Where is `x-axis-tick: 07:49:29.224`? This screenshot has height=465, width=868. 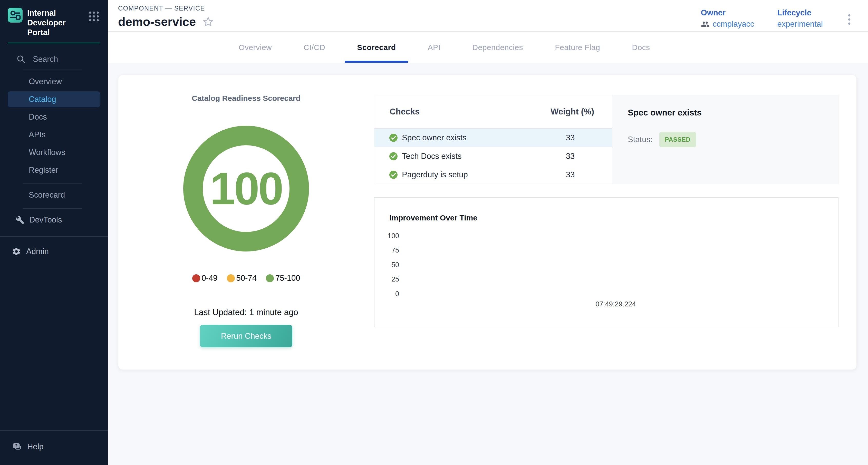 x-axis-tick: 07:49:29.224 is located at coordinates (616, 304).